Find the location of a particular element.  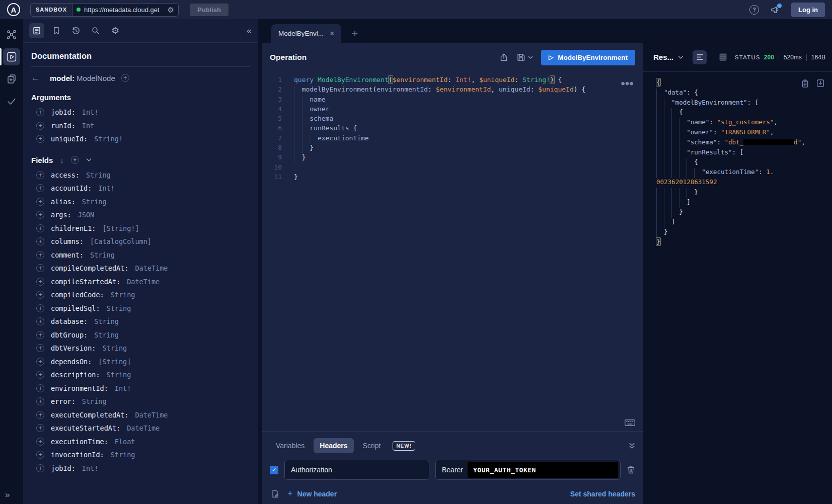

download-response-icon is located at coordinates (820, 83).